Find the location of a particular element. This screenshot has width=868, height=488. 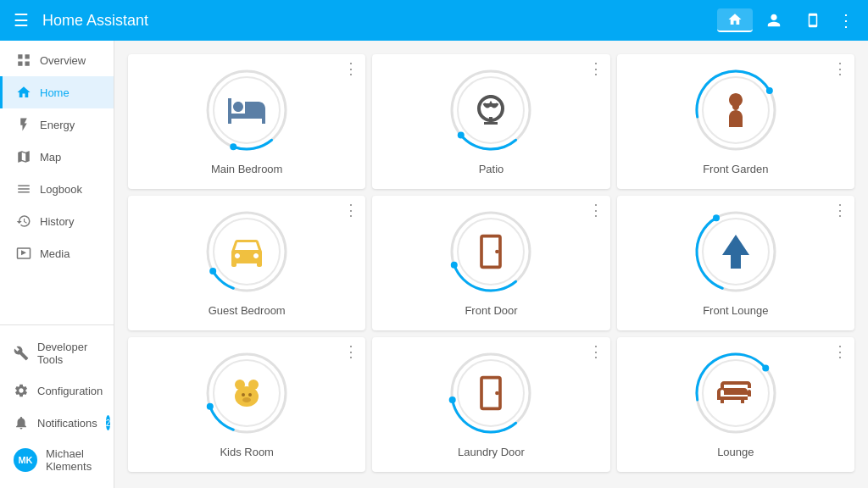

topbar: ☰ Home Assistant ⋮ is located at coordinates (434, 20).